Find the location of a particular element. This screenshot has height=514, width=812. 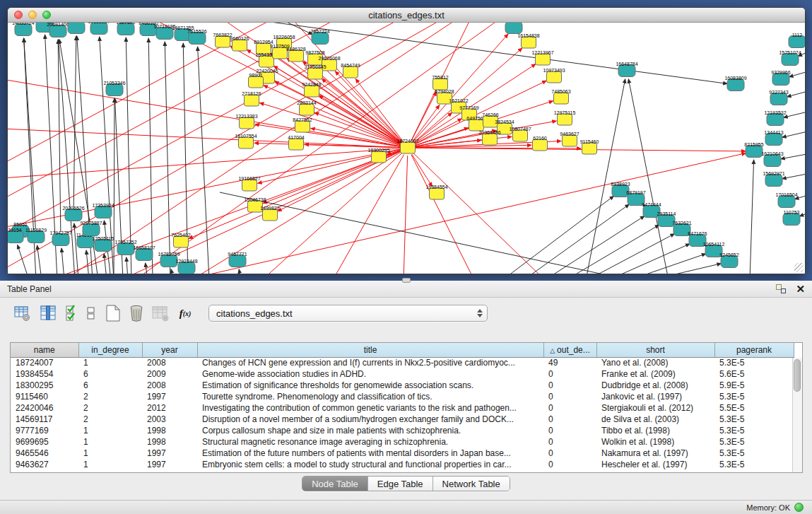

table-cell: Estimation of significance thresholds fo… is located at coordinates (370, 385).